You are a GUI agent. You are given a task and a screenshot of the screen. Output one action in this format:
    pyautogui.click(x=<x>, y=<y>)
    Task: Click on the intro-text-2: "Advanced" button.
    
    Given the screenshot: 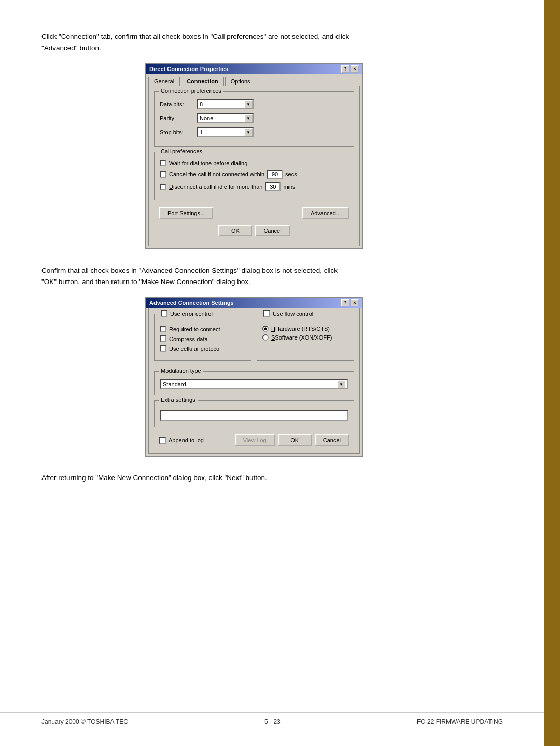 What is the action you would take?
    pyautogui.click(x=72, y=48)
    